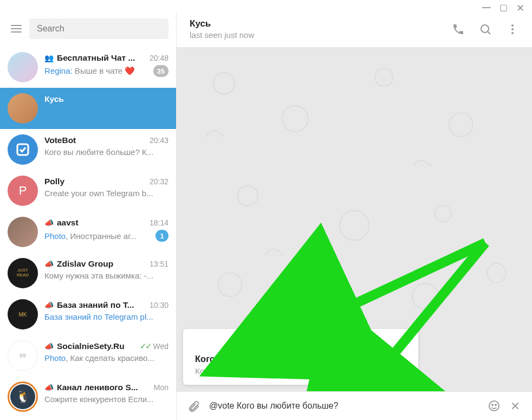 Image resolution: width=532 pixels, height=420 pixels. I want to click on chat-time: 20:32, so click(159, 182).